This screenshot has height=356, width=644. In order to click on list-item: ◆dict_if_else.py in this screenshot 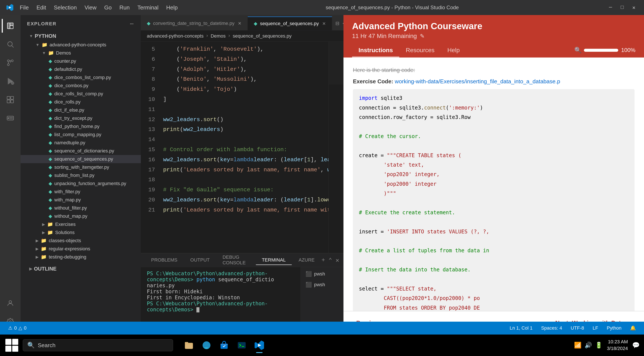, I will do `click(80, 110)`.